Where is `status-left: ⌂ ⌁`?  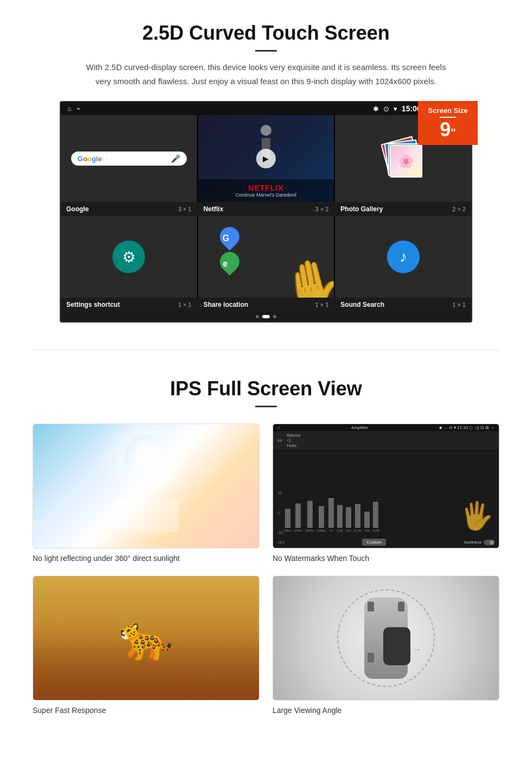 status-left: ⌂ ⌁ is located at coordinates (74, 109).